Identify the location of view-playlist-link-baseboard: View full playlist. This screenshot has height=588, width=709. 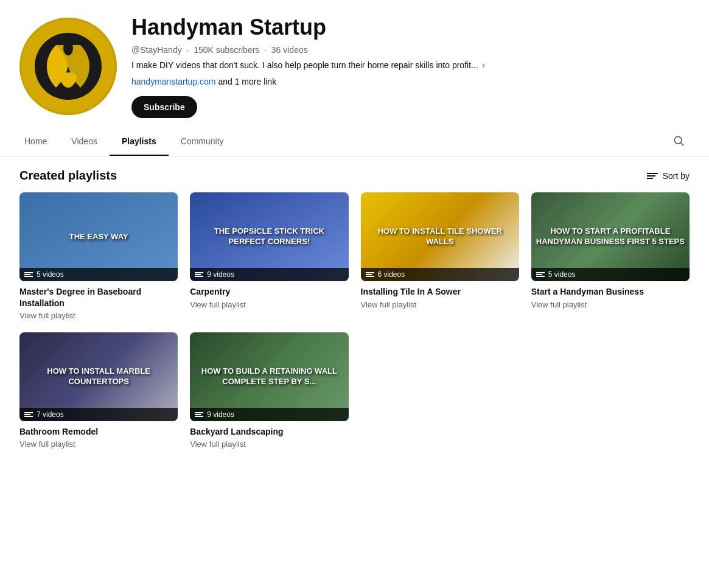
(99, 315).